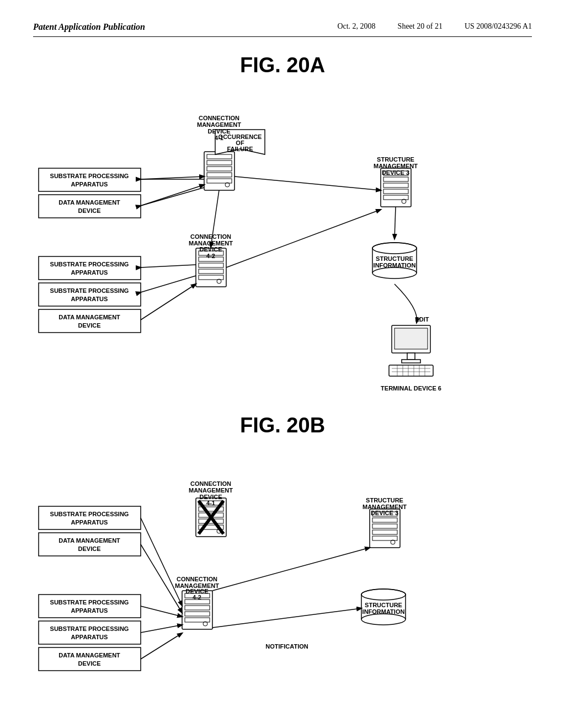 This screenshot has width=565, height=728. What do you see at coordinates (435, 26) in the screenshot?
I see `header-info: Oct. 2, 2008 Sheet 20 of 21 US 2008/0243…` at bounding box center [435, 26].